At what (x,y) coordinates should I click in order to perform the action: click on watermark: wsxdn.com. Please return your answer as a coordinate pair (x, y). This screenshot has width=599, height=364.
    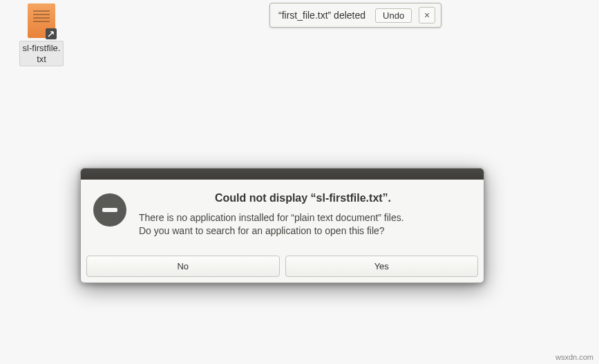
    Looking at the image, I should click on (575, 357).